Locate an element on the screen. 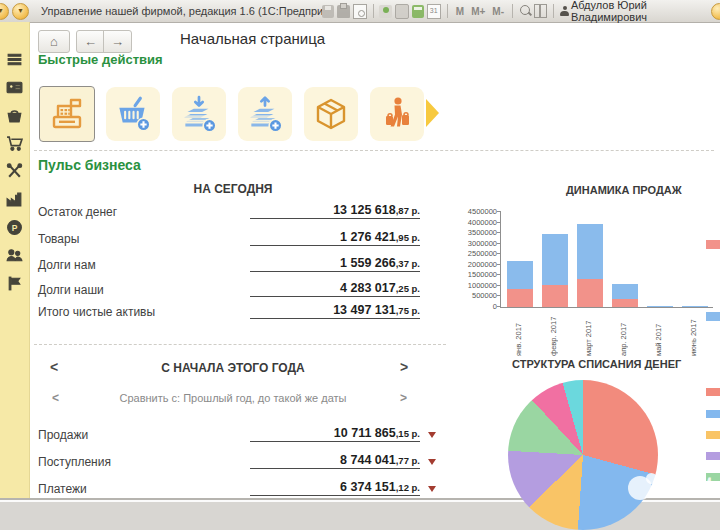 The height and width of the screenshot is (530, 720). main-menu-button: ▾ is located at coordinates (20, 12).